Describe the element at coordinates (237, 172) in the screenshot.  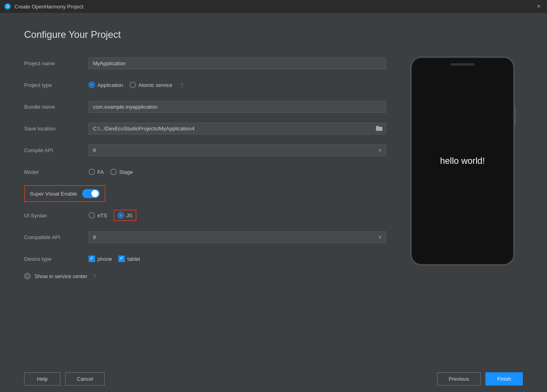
I see `model-radio-group: FA Stage` at that location.